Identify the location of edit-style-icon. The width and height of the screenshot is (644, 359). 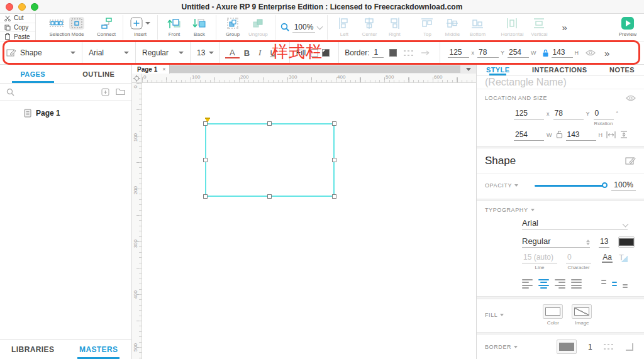
(630, 161).